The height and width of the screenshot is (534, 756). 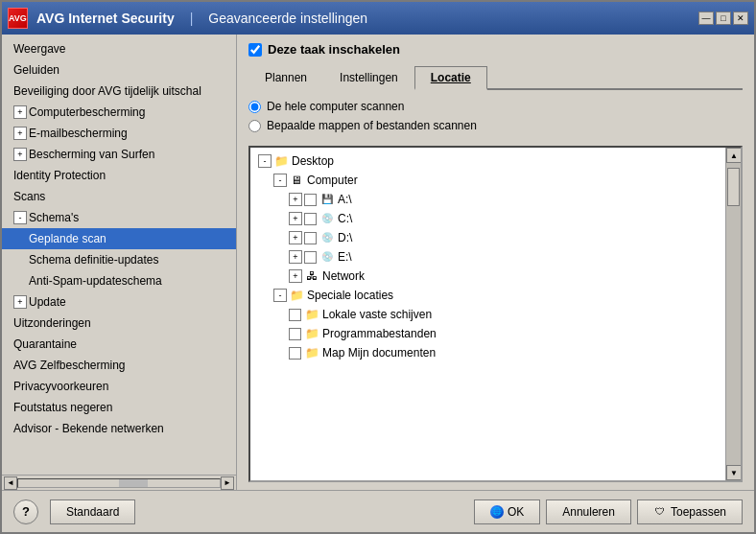 What do you see at coordinates (295, 257) in the screenshot?
I see `tree-expand-e: +` at bounding box center [295, 257].